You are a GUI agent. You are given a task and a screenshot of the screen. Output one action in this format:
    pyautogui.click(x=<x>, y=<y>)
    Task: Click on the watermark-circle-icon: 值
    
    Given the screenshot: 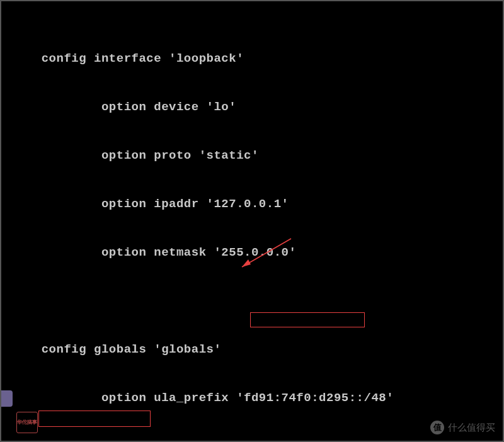 What is the action you would take?
    pyautogui.click(x=437, y=428)
    